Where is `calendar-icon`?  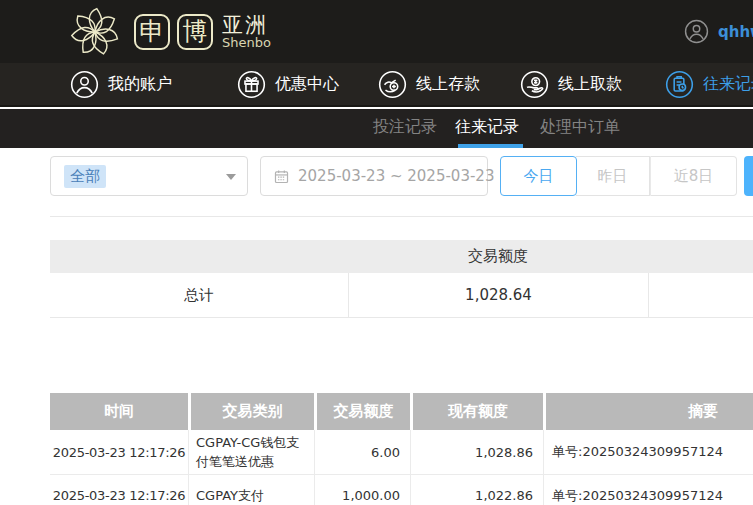 calendar-icon is located at coordinates (282, 176).